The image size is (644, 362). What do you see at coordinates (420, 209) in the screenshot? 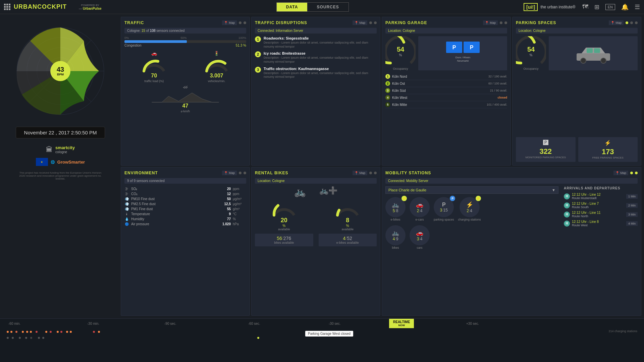
I see `mobility-ecars: 🚗 2/4 e-cars` at bounding box center [420, 209].